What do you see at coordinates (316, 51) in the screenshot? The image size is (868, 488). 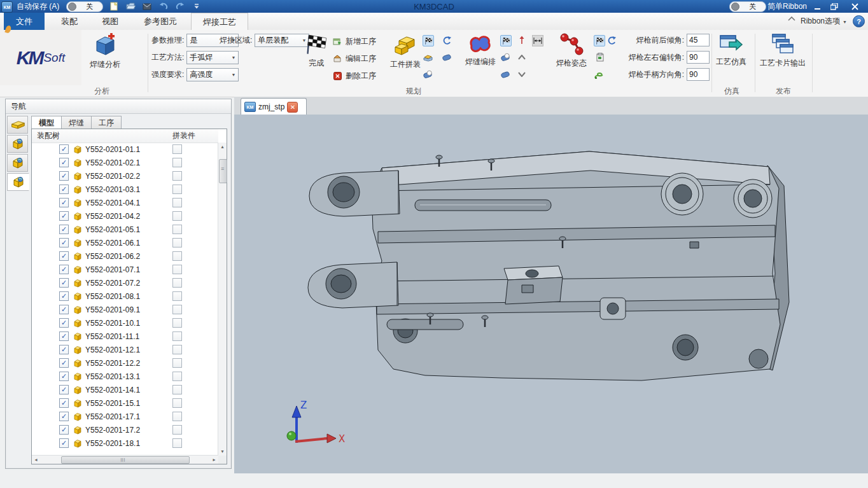 I see `finish-button: 完成` at bounding box center [316, 51].